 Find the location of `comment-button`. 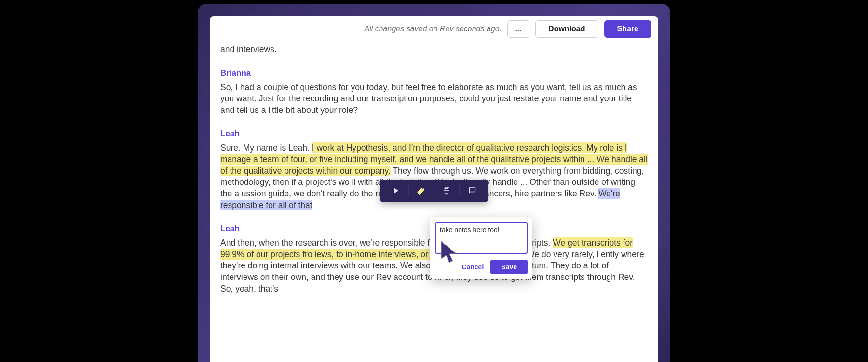

comment-button is located at coordinates (473, 191).